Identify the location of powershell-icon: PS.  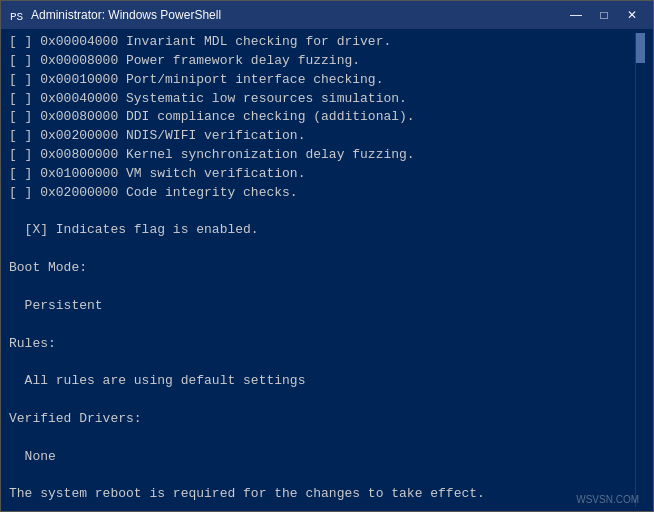
(17, 15).